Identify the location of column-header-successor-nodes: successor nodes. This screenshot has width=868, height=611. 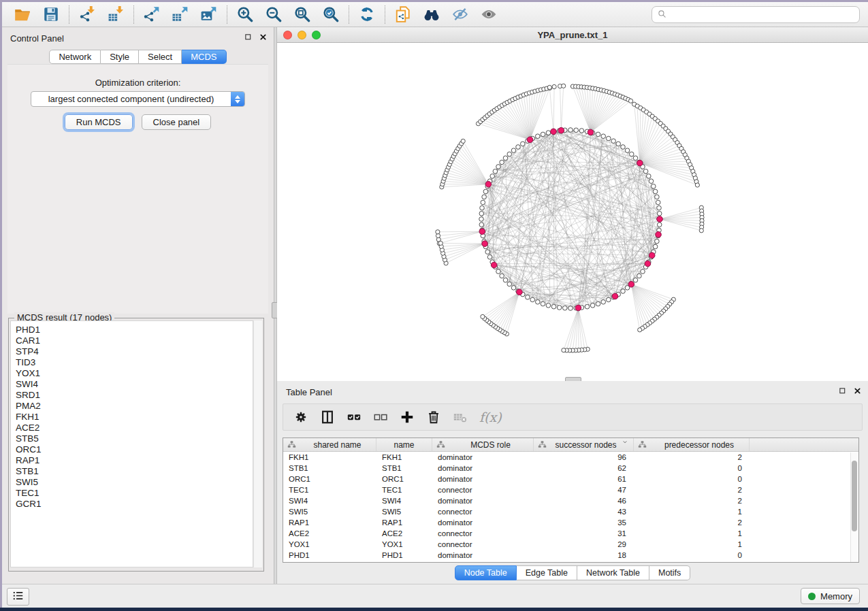
(584, 445).